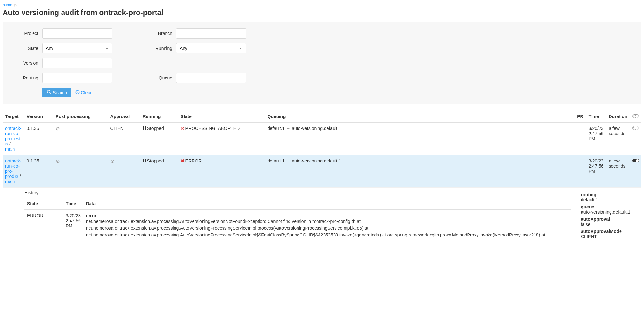  I want to click on error-icon: ✖, so click(183, 161).